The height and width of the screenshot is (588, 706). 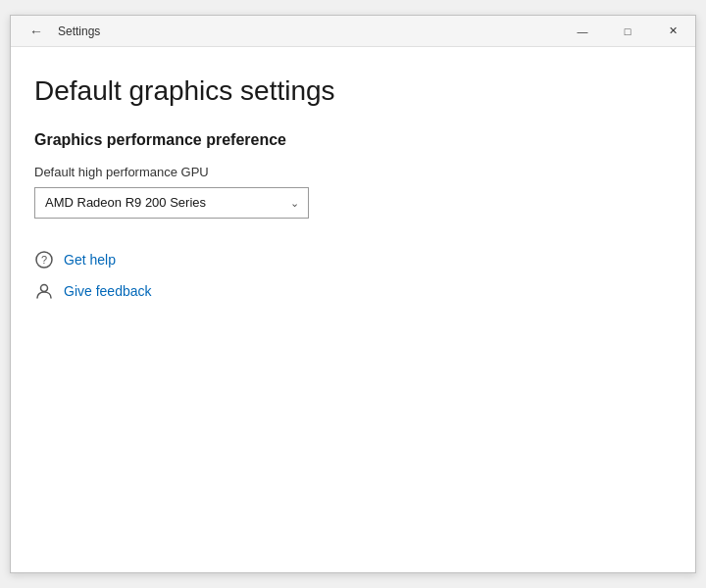 I want to click on minimize-button: —, so click(x=582, y=31).